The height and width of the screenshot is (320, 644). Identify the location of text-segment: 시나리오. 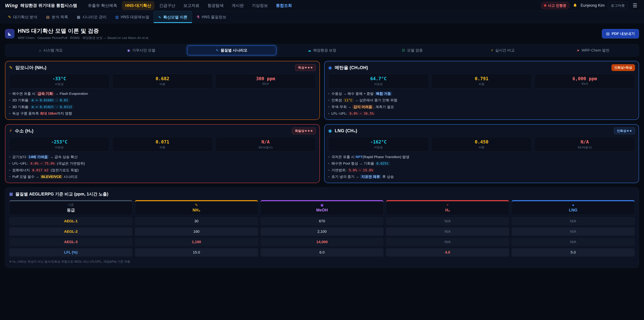
(70, 177).